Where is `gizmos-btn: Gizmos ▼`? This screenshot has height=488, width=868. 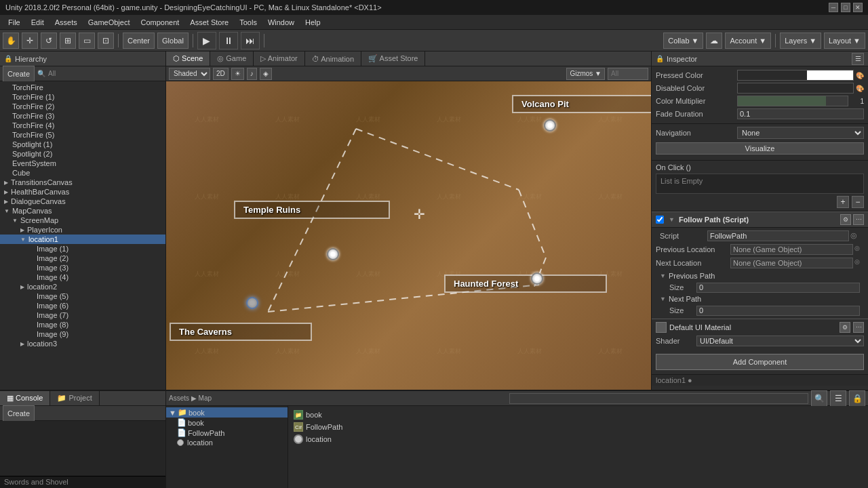 gizmos-btn: Gizmos ▼ is located at coordinates (586, 74).